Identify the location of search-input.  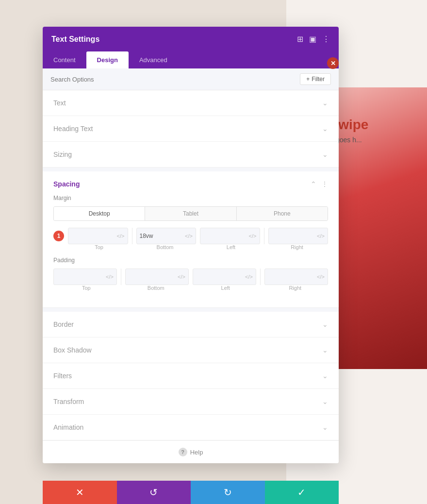
(99, 80).